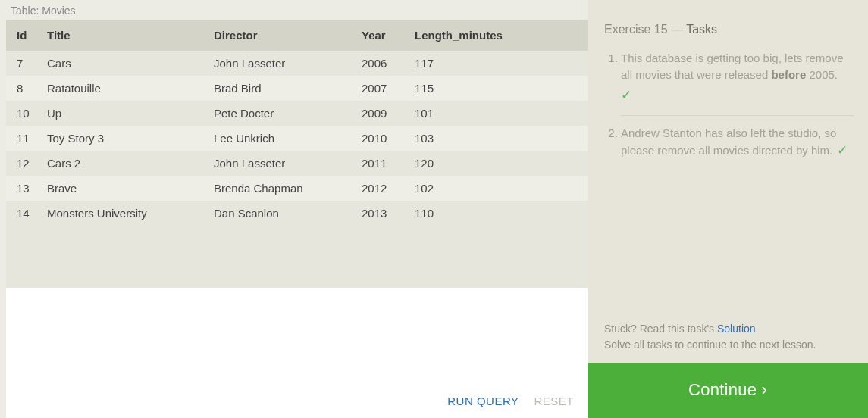 The width and height of the screenshot is (868, 418). Describe the element at coordinates (282, 138) in the screenshot. I see `cell-director: Lee Unkrich` at that location.